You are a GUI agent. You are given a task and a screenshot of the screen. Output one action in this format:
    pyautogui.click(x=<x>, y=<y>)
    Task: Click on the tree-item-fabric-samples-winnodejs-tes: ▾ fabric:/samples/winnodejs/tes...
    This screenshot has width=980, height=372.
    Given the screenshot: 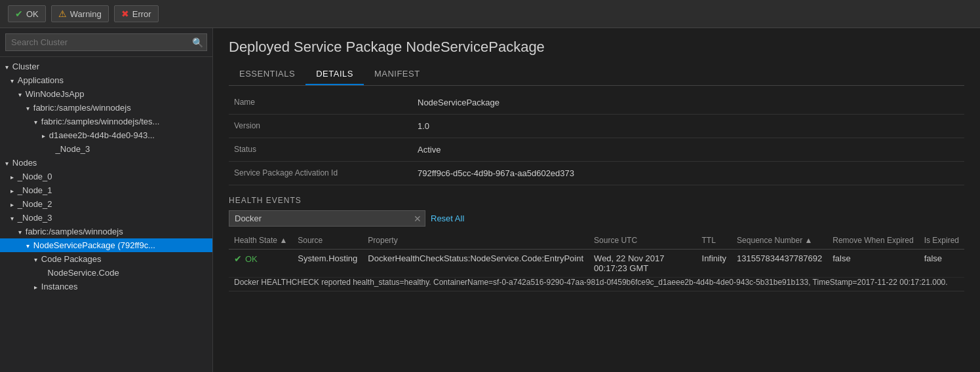 What is the action you would take?
    pyautogui.click(x=106, y=122)
    